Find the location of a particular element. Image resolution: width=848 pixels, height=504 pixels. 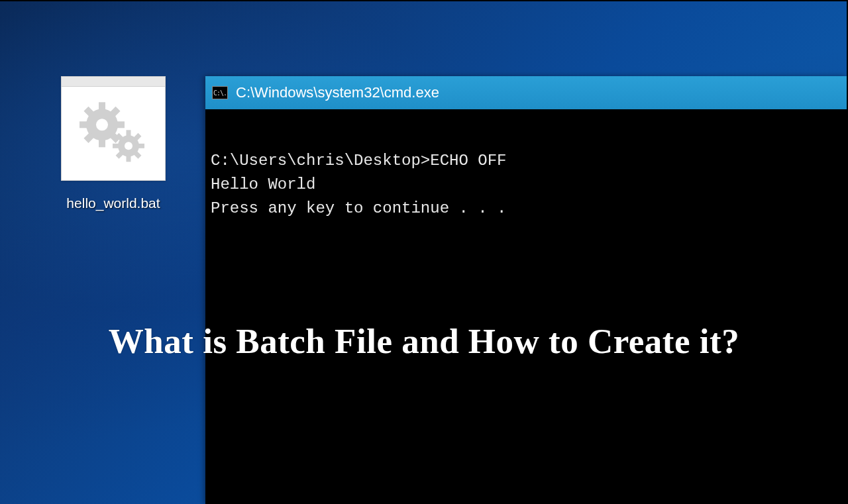

frame-border-top is located at coordinates (424, 1).